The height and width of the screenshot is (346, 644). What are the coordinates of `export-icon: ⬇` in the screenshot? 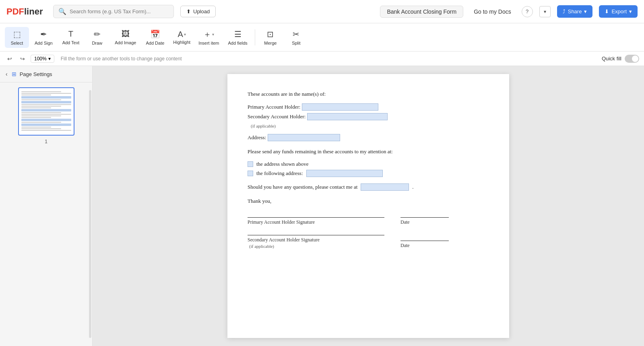 It's located at (607, 11).